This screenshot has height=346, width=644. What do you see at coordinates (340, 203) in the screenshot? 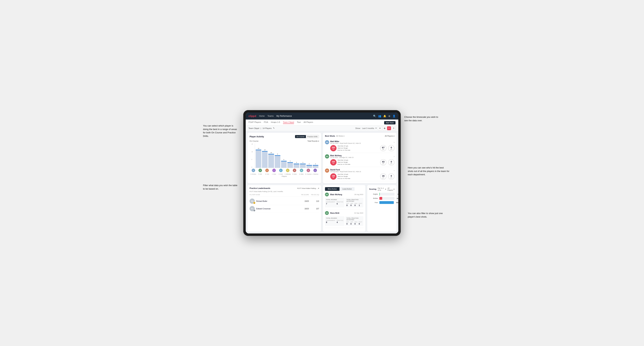
I see `stat-item: Practice 6` at bounding box center [340, 203].